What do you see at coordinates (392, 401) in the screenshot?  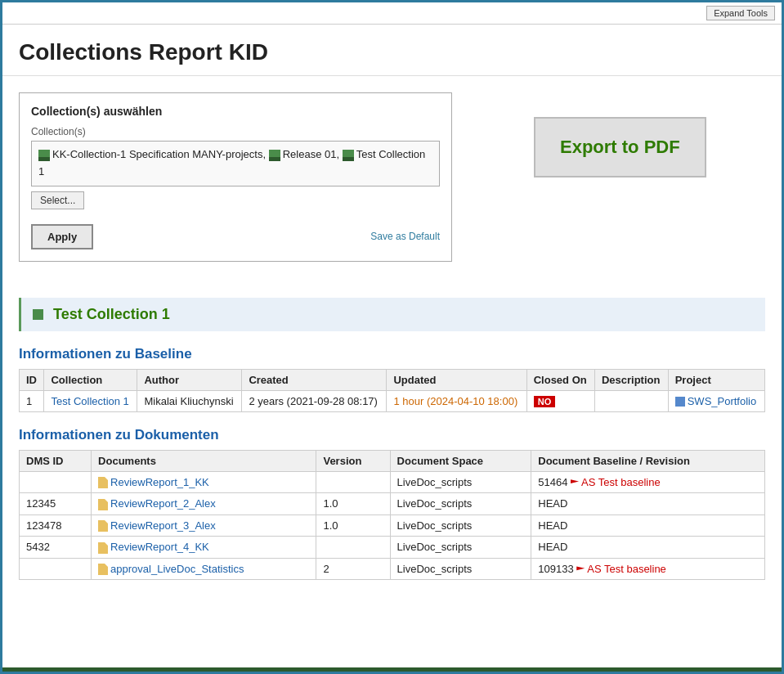 I see `table-row: 1Test Collection 1Mikalai Kliuchynski2 y…` at bounding box center [392, 401].